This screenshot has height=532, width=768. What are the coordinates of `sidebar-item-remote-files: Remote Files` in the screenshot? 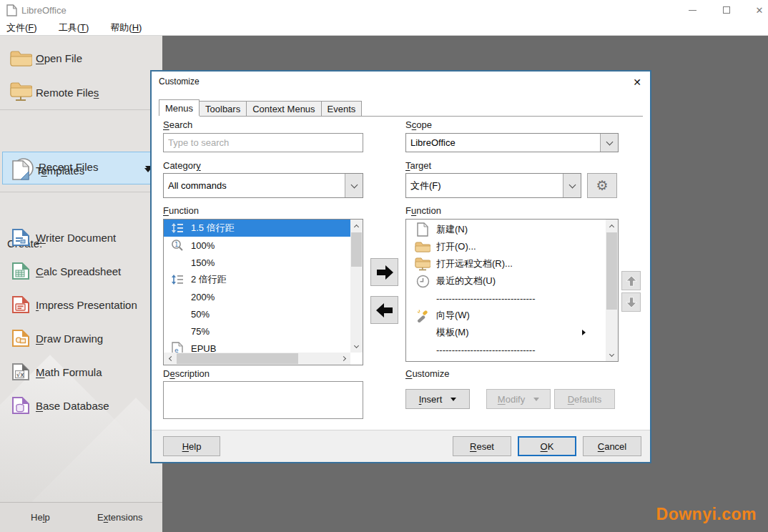 It's located at (82, 92).